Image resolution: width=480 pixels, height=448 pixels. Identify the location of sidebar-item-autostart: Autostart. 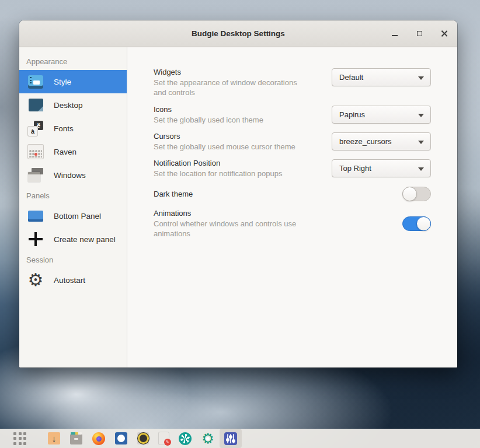
(73, 280).